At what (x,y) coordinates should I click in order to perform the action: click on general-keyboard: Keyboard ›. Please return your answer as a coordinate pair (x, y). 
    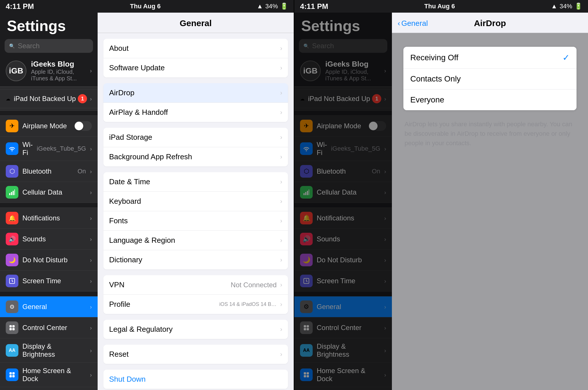
    Looking at the image, I should click on (196, 201).